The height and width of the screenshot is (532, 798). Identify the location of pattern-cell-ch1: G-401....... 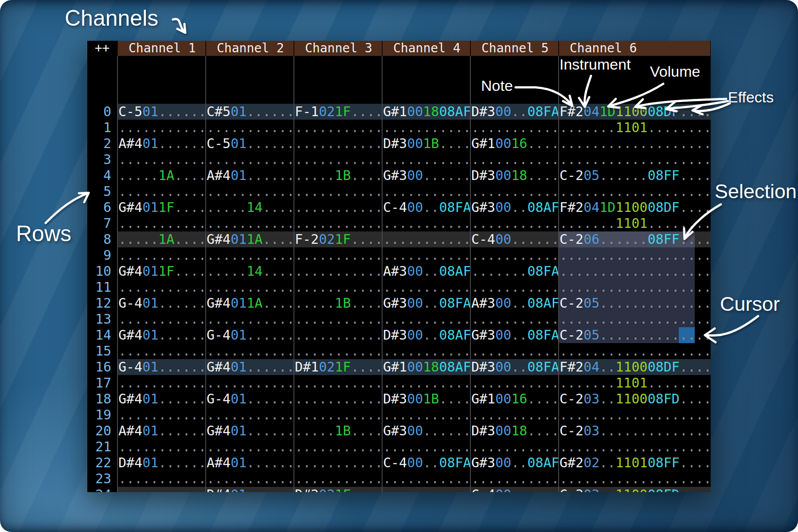
(161, 367).